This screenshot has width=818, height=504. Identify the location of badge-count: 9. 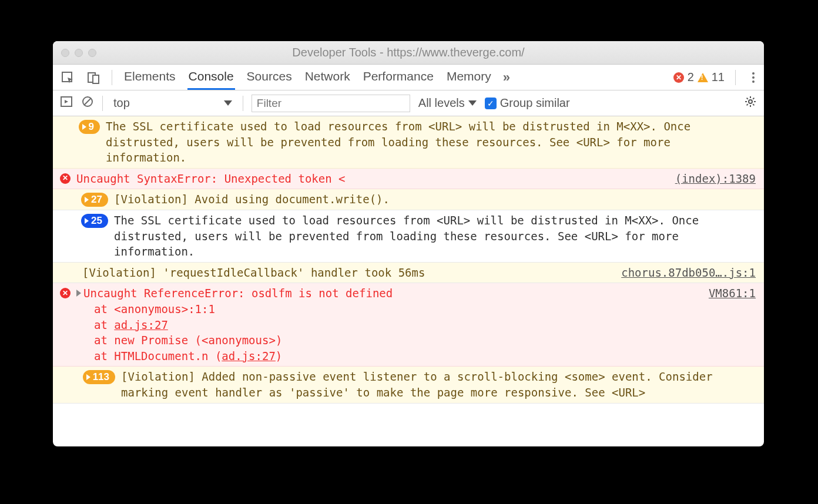
(92, 127).